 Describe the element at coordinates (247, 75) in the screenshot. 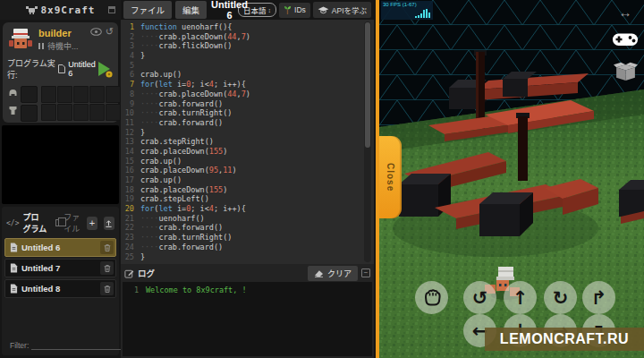

I see `code-line: 6crab.up()` at that location.